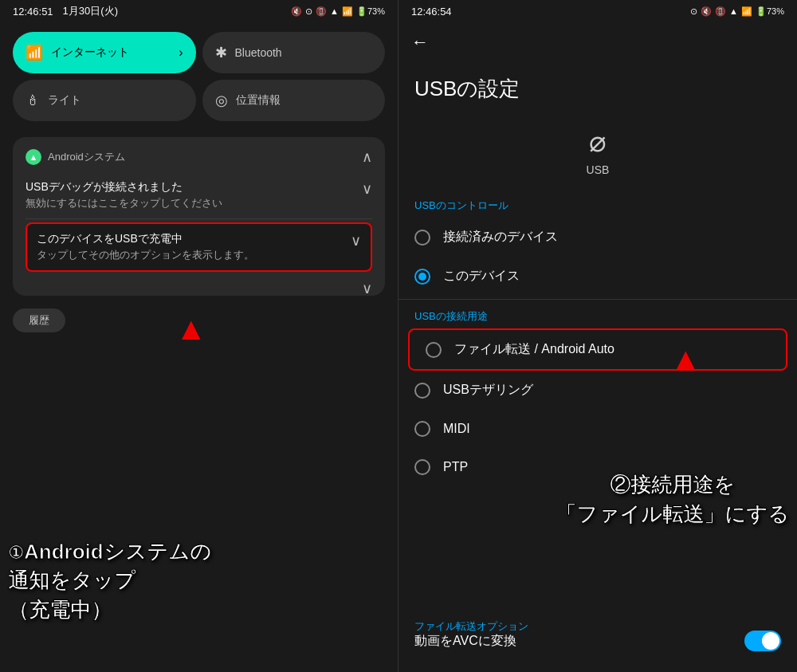  Describe the element at coordinates (222, 100) in the screenshot. I see `location-icon: ◎` at that location.